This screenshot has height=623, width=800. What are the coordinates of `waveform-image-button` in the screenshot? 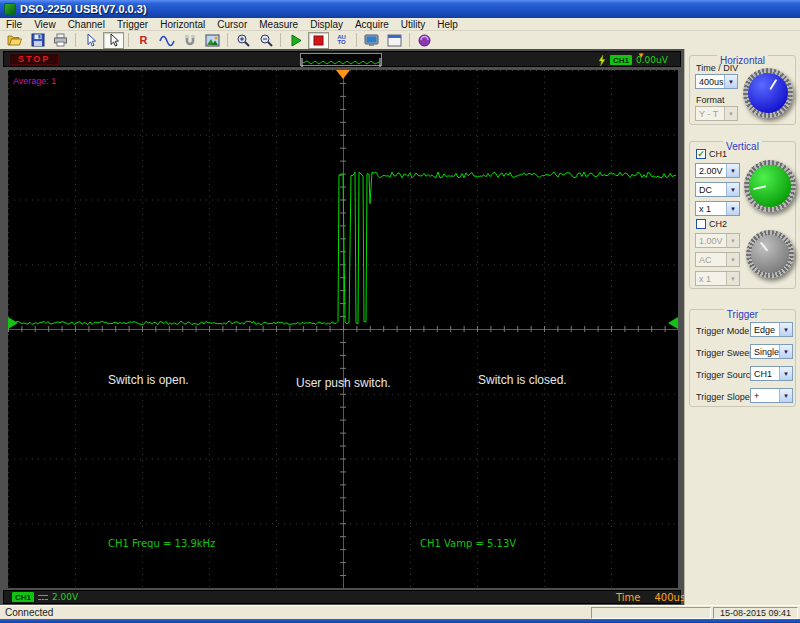 It's located at (212, 40).